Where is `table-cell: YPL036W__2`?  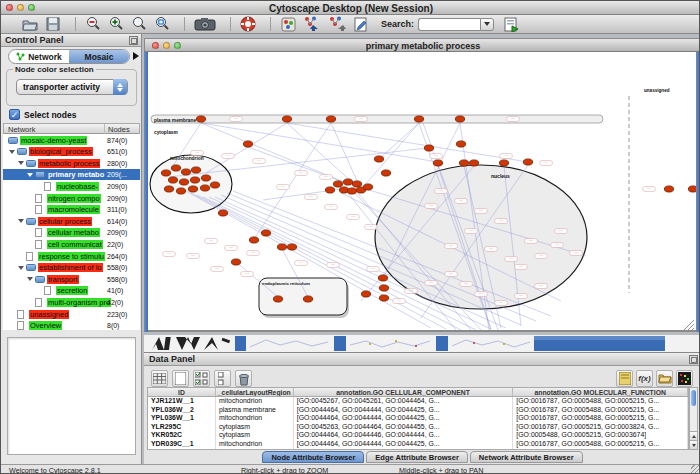
table-cell: YPL036W__2 is located at coordinates (182, 410).